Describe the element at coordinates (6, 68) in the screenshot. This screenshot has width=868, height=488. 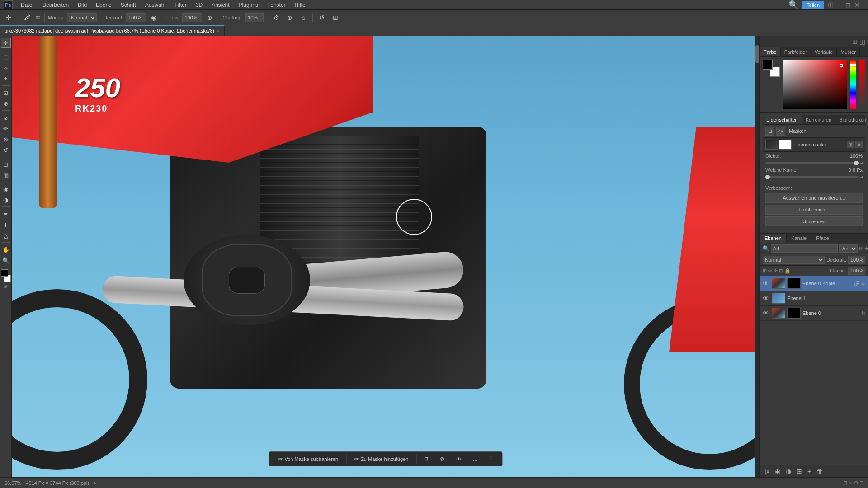
I see `tool-lasso: ⌾` at that location.